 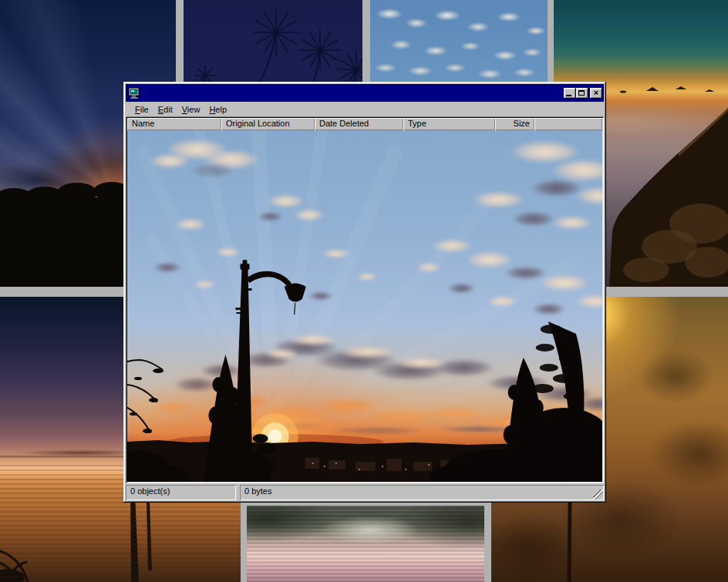 I want to click on close-button: ×, so click(x=596, y=93).